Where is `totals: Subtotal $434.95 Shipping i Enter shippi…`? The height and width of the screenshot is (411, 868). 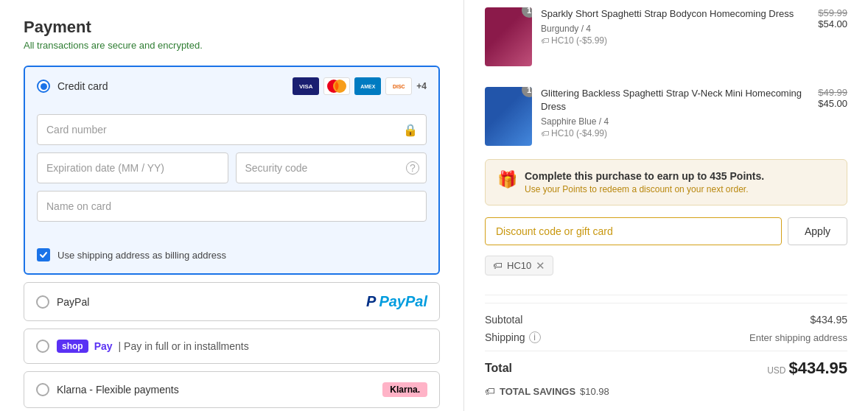
totals: Subtotal $434.95 Shipping i Enter shippi… is located at coordinates (666, 350).